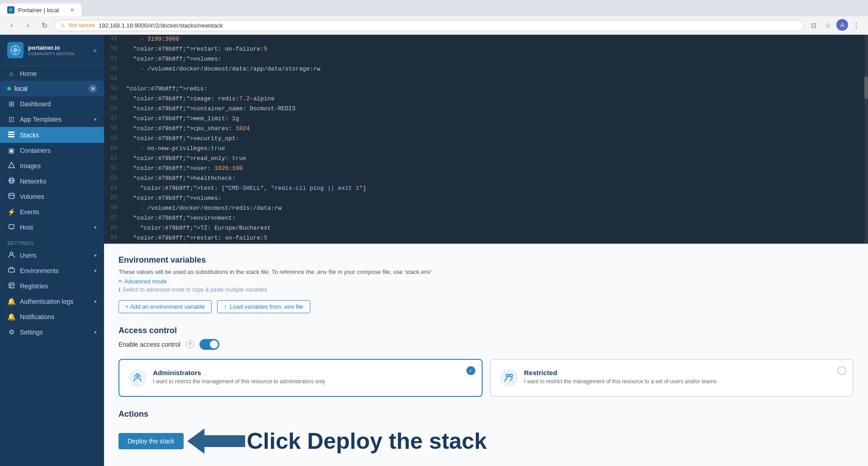 The height and width of the screenshot is (466, 868). Describe the element at coordinates (486, 209) in the screenshot. I see `code-line: 66 - /volume1/docker/docmost/redis:/data…` at that location.